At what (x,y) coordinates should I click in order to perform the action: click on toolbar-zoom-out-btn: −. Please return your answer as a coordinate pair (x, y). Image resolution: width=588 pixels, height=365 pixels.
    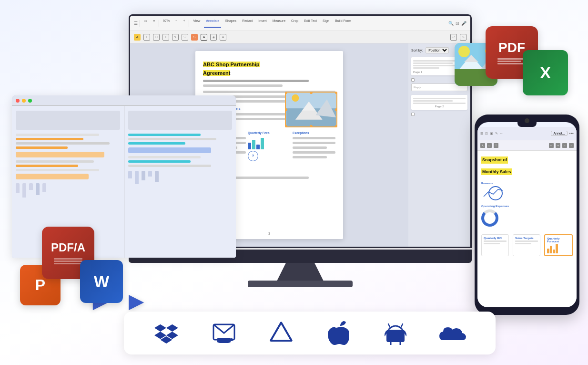
    Looking at the image, I should click on (176, 23).